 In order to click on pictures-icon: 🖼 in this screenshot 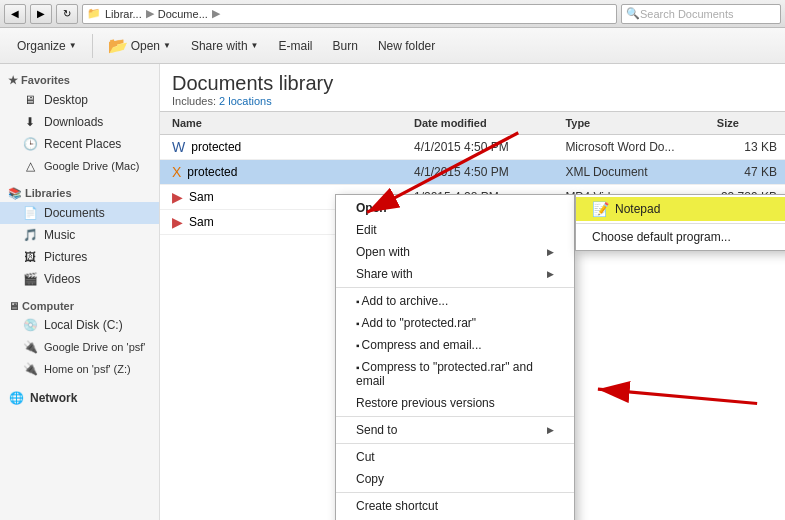, I will do `click(30, 257)`.